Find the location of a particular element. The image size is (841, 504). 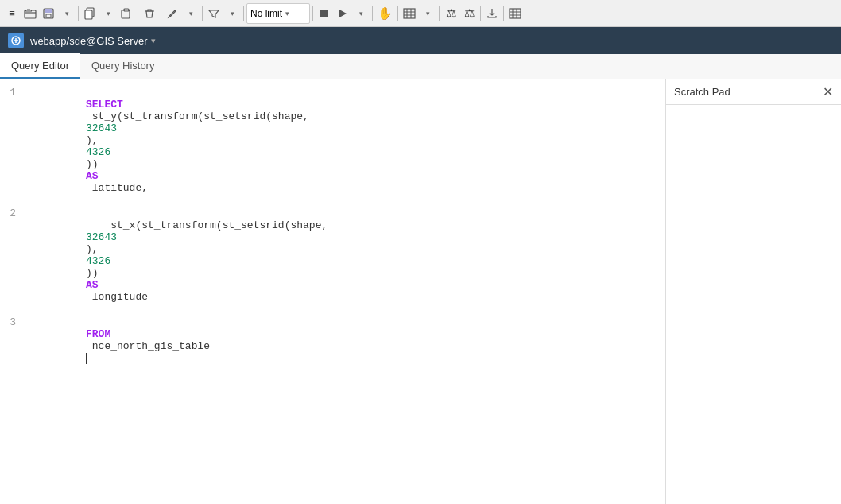

copy-dropdown-btn: ▾ is located at coordinates (108, 14).